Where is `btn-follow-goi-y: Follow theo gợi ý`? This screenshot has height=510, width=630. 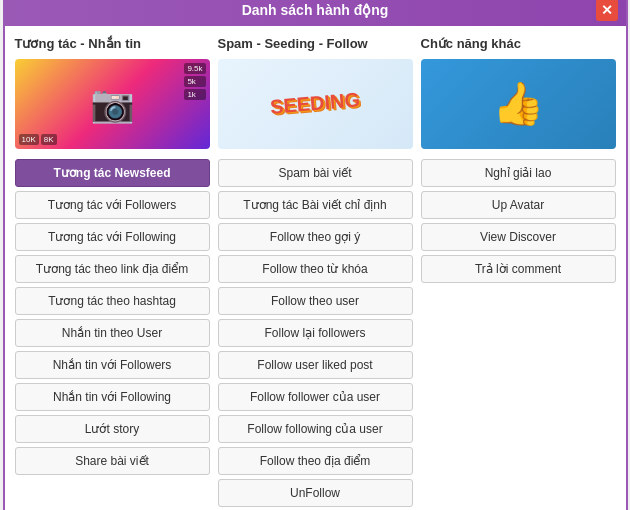
btn-follow-goi-y: Follow theo gợi ý is located at coordinates (316, 237).